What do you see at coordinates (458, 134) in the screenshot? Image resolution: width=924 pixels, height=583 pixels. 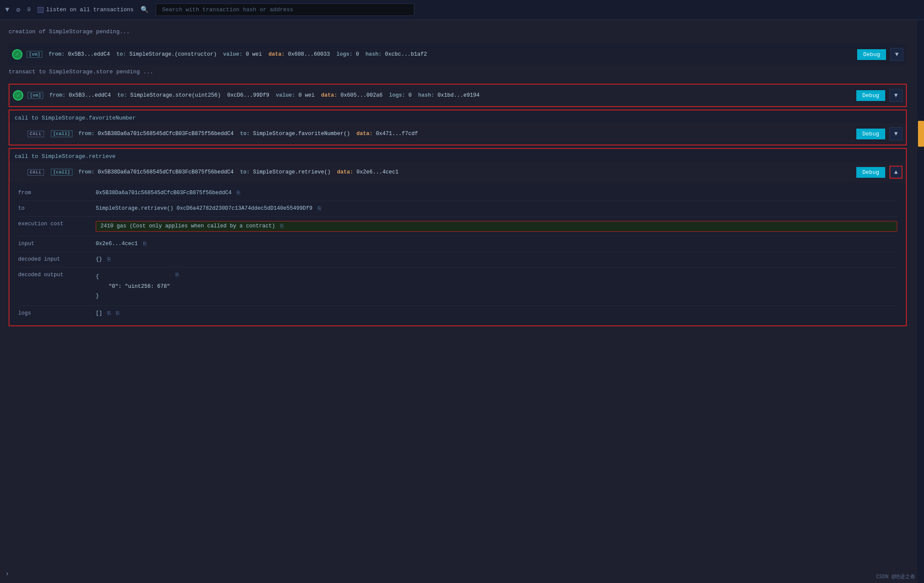 I see `call-favoritenumber-row: CALL [call] from: 0x5B38Da6a701c568545dC…` at bounding box center [458, 134].